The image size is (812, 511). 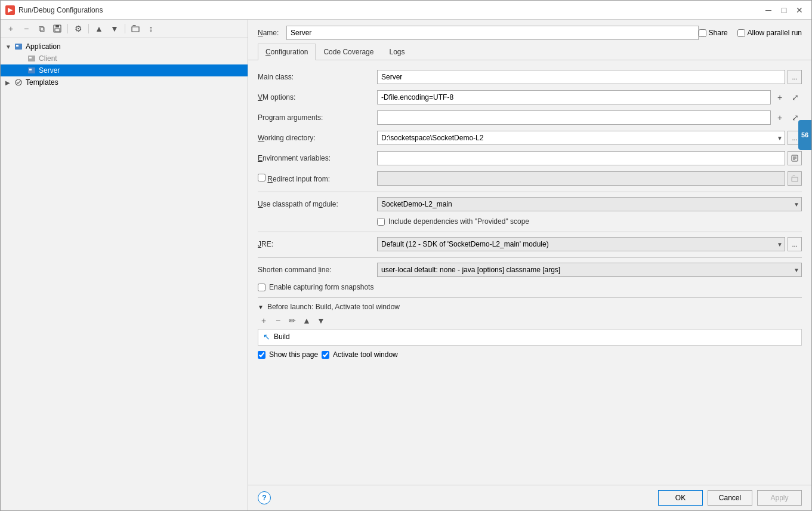 I want to click on tab-configuration: Configuration, so click(x=286, y=52).